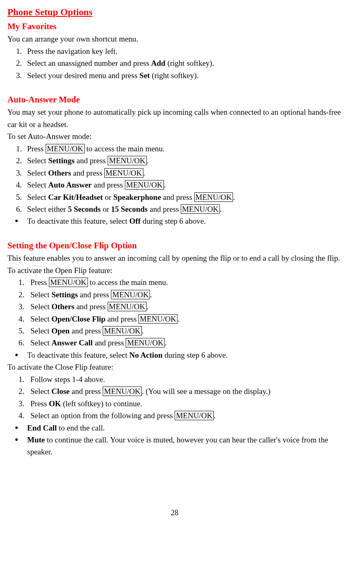  I want to click on sec3a-step-1: Press MENU/OK to access the main menu., so click(184, 282).